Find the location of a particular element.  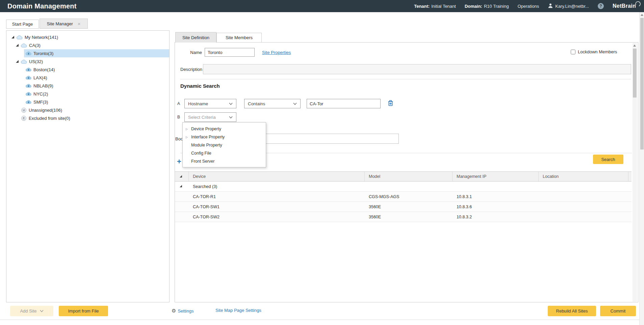

criteria-a-label: A is located at coordinates (179, 104).